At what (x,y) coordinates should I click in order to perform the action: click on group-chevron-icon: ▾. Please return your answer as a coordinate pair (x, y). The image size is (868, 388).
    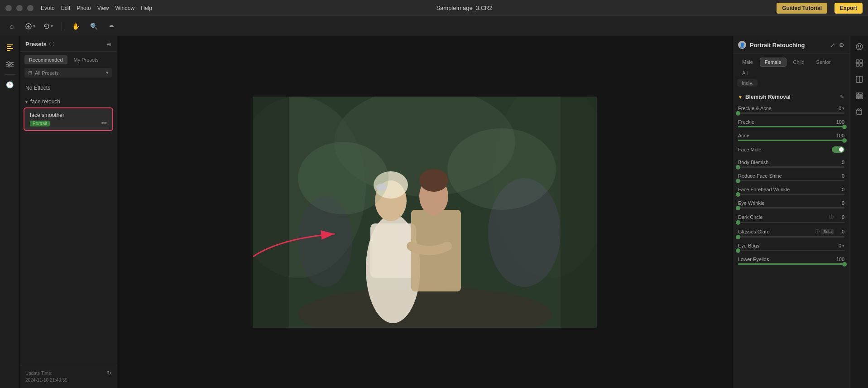
    Looking at the image, I should click on (26, 102).